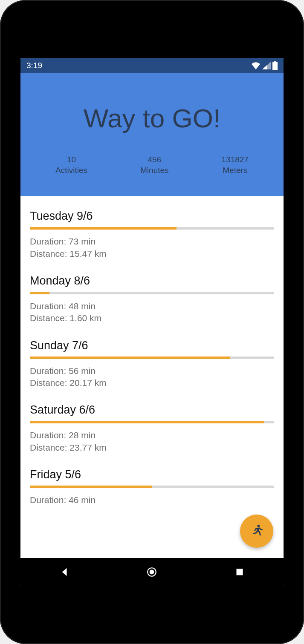  What do you see at coordinates (152, 346) in the screenshot?
I see `activity-title: Sunday 7/6` at bounding box center [152, 346].